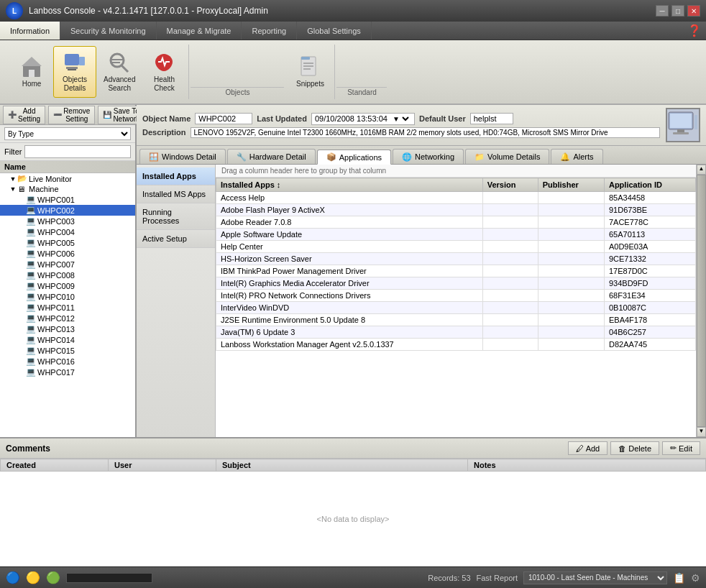 Image resolution: width=706 pixels, height=588 pixels. What do you see at coordinates (68, 305) in the screenshot?
I see `tree-area: ▼ 📂 Live Monitor ▼ 🖥 Machine 💻 WHPC001` at bounding box center [68, 305].